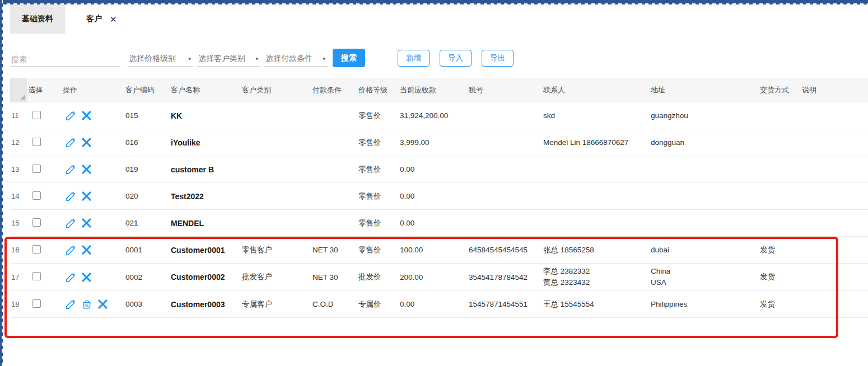  Describe the element at coordinates (205, 116) in the screenshot. I see `name-cell: KK` at that location.